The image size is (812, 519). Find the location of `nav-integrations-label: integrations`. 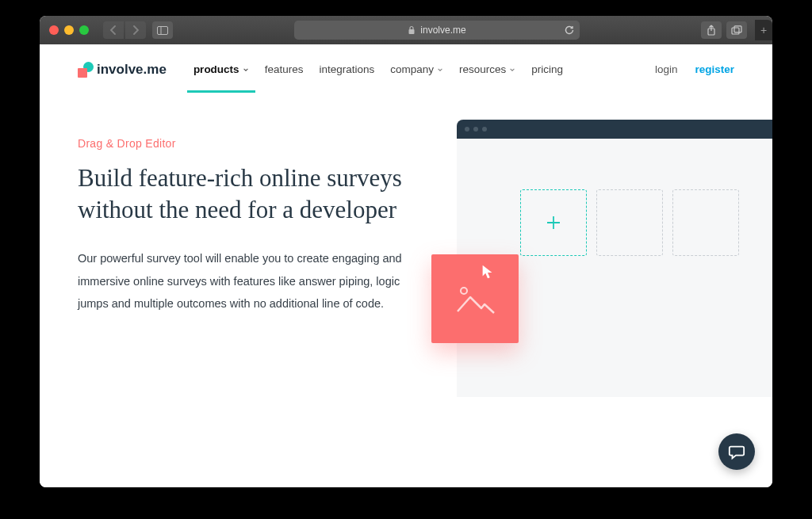

nav-integrations-label: integrations is located at coordinates (347, 70).